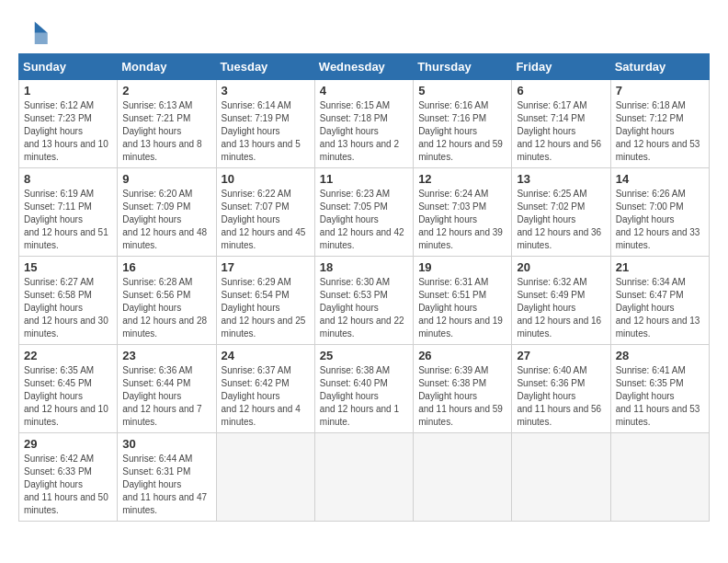 This screenshot has width=728, height=563. What do you see at coordinates (462, 355) in the screenshot?
I see `day-number: 26` at bounding box center [462, 355].